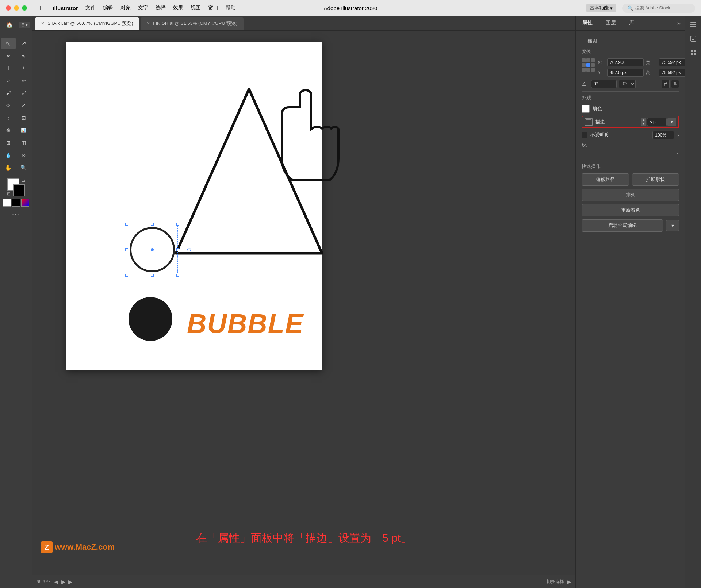 The width and height of the screenshot is (701, 588). Describe the element at coordinates (604, 84) in the screenshot. I see `angle-input` at that location.